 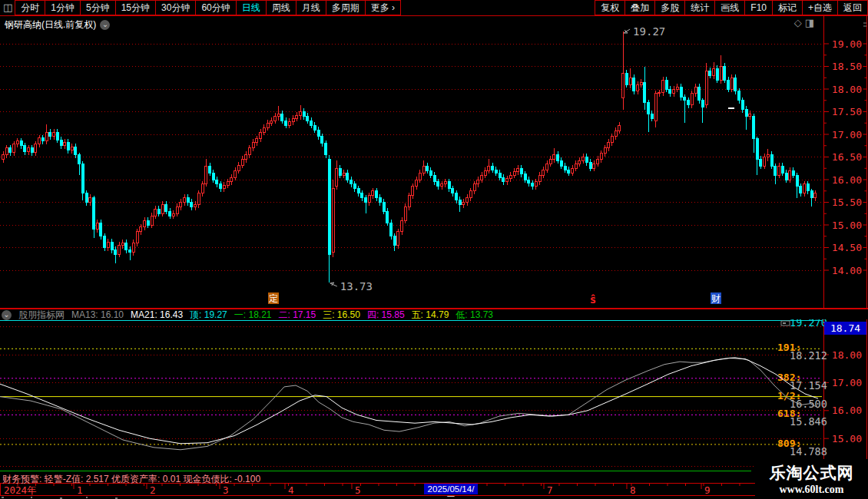 I want to click on toolbar-button: F10, so click(x=759, y=8).